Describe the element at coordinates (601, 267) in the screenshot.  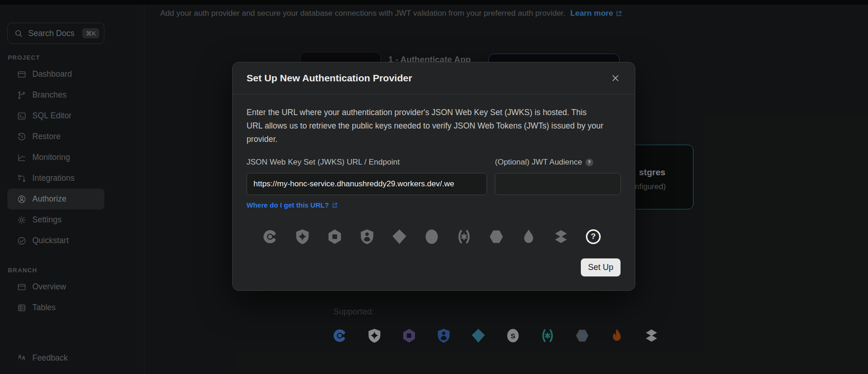
I see `modal-footer: Set Up` at that location.